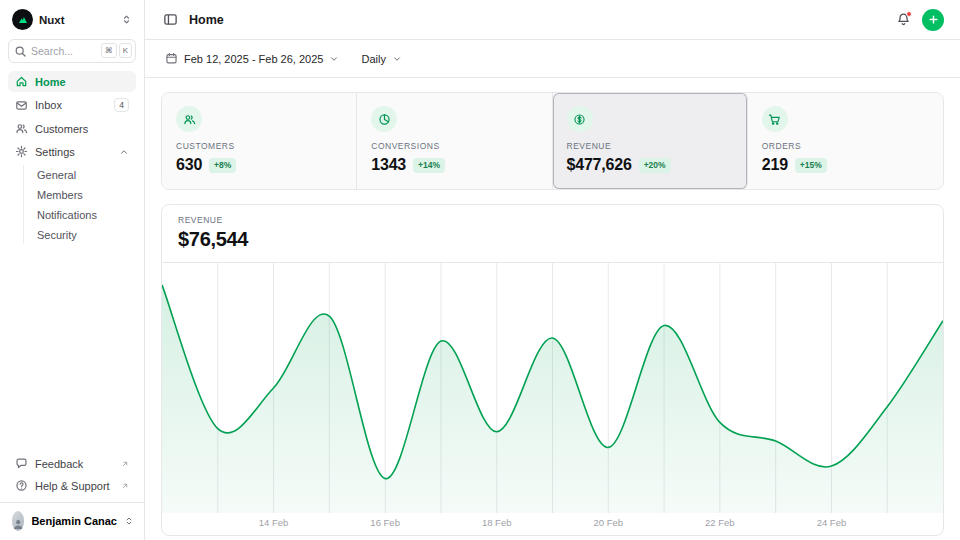 This screenshot has width=960, height=540. What do you see at coordinates (74, 486) in the screenshot?
I see `footer-link-label: Help & Support` at bounding box center [74, 486].